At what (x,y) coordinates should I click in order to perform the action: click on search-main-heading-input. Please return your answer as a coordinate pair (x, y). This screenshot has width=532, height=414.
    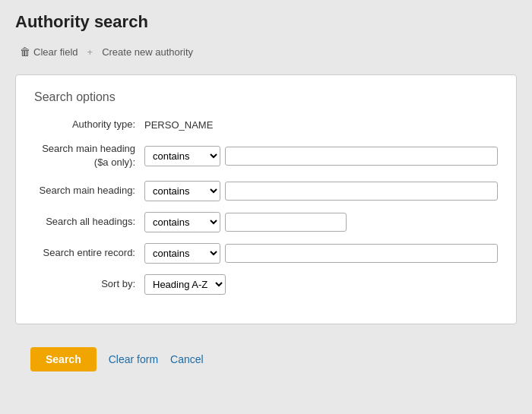
    Looking at the image, I should click on (362, 191).